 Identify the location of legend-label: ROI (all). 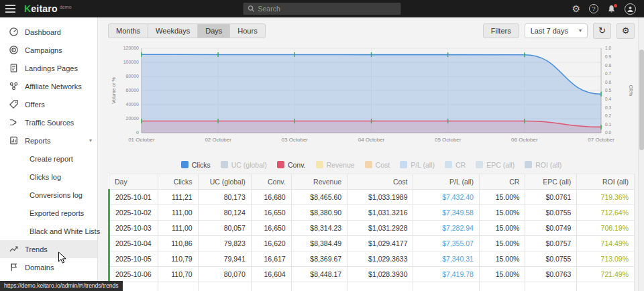
(549, 165).